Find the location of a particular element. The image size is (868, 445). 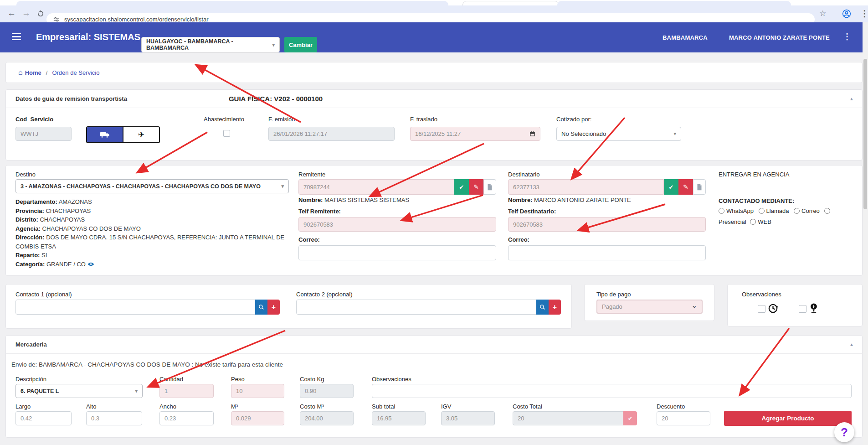

sub-total-field is located at coordinates (399, 419).